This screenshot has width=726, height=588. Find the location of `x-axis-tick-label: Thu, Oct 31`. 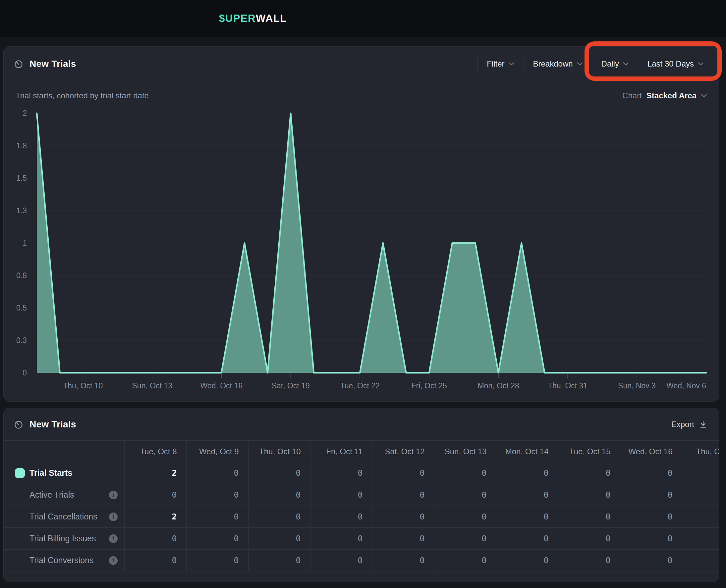

x-axis-tick-label: Thu, Oct 31 is located at coordinates (567, 385).